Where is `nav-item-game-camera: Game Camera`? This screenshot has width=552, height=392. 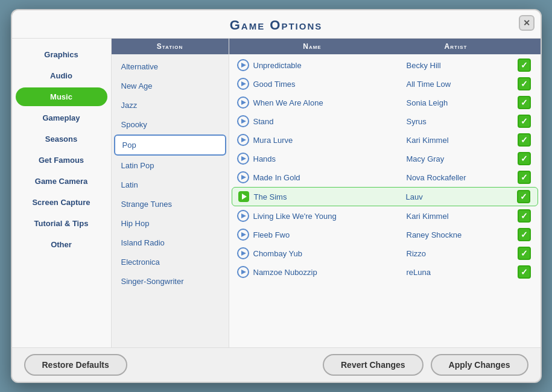
nav-item-game-camera: Game Camera is located at coordinates (62, 181).